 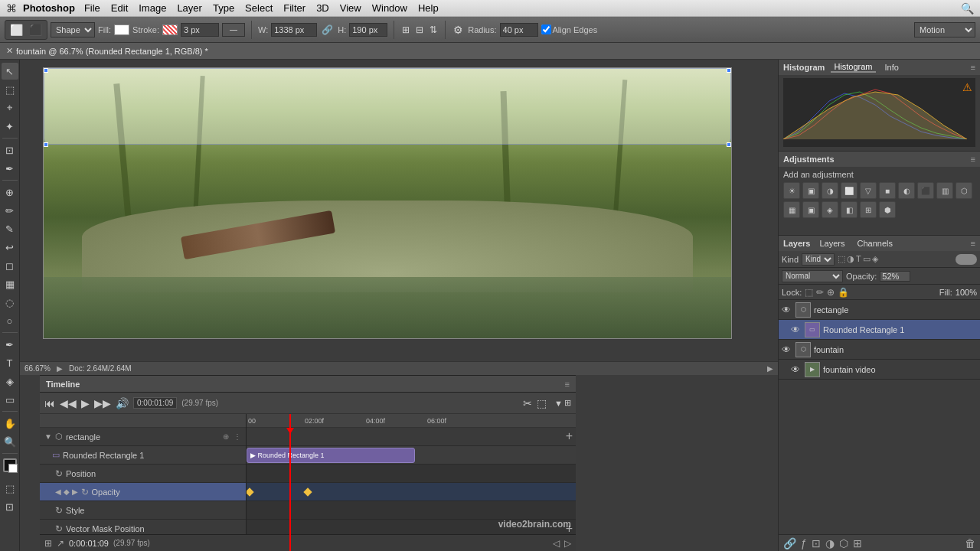 I want to click on transition-icon: ⬚, so click(x=542, y=403).